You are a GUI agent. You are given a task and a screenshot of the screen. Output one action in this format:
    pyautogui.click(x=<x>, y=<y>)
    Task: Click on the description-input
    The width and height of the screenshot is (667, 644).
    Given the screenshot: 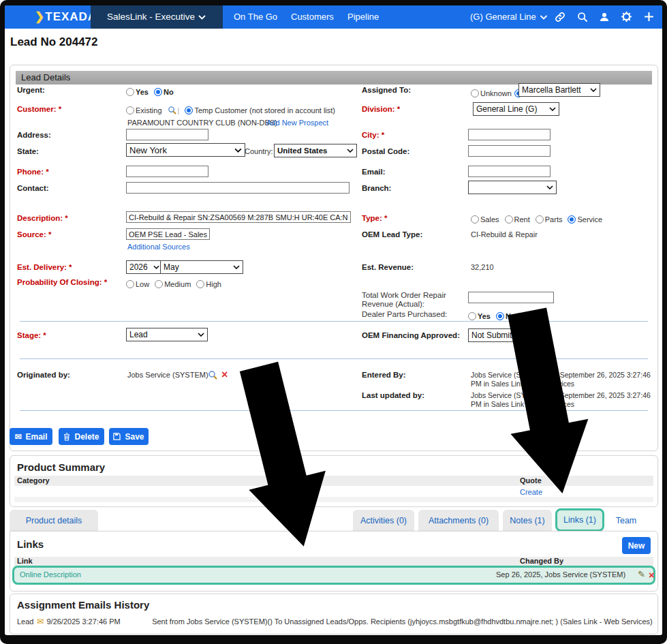 What is the action you would take?
    pyautogui.click(x=238, y=217)
    